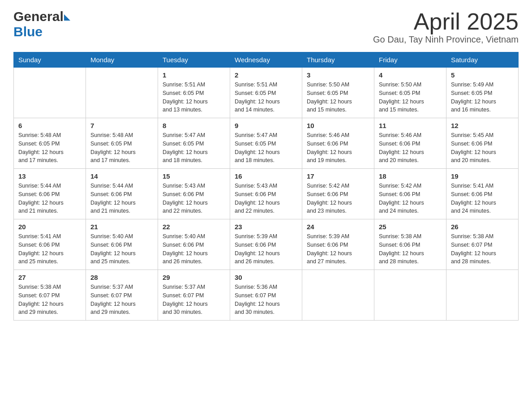  I want to click on day-number: 11, so click(410, 125).